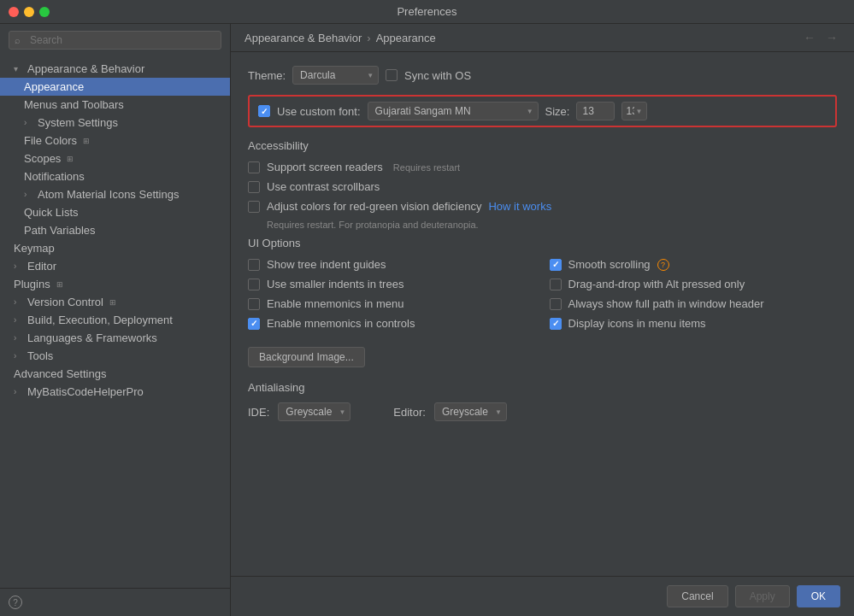  What do you see at coordinates (78, 123) in the screenshot?
I see `sidebar-item-label: System Settings` at bounding box center [78, 123].